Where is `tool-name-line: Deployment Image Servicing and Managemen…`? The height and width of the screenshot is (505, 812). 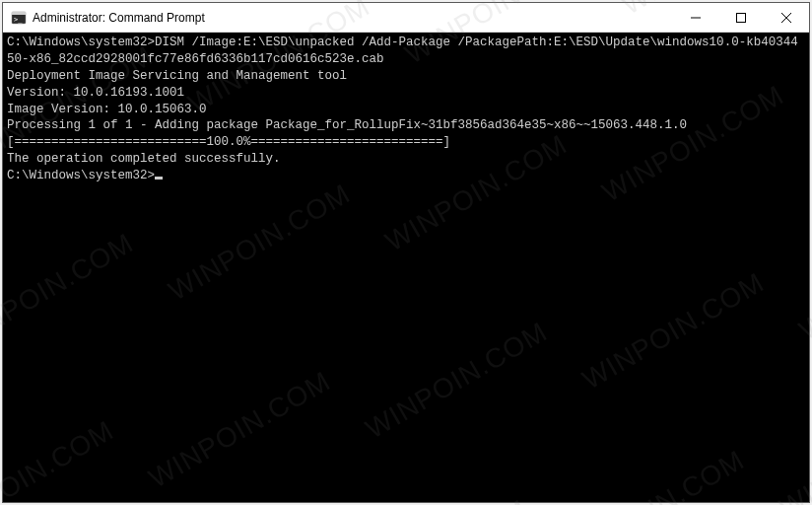 tool-name-line: Deployment Image Servicing and Managemen… is located at coordinates (406, 77).